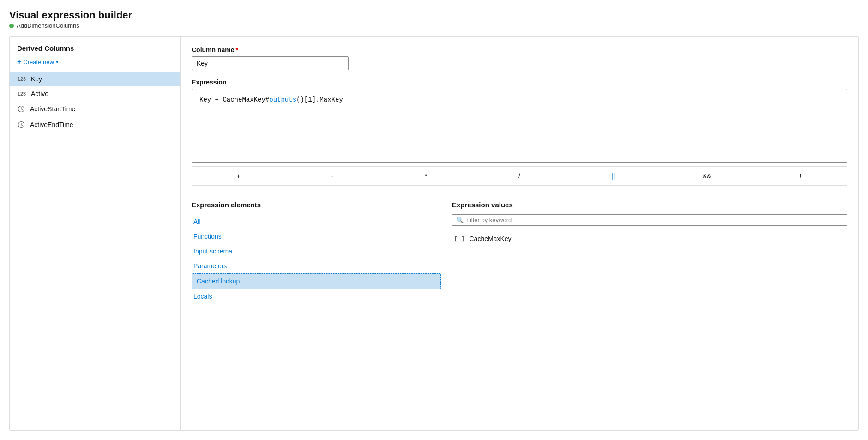 The height and width of the screenshot is (440, 868). I want to click on sidebar-item-active: 123 Active, so click(95, 94).